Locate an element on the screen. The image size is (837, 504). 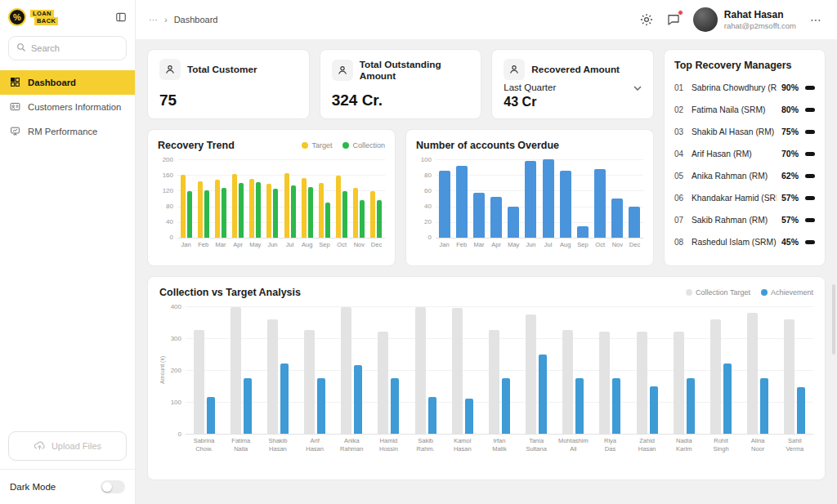
messages-icon is located at coordinates (674, 20).